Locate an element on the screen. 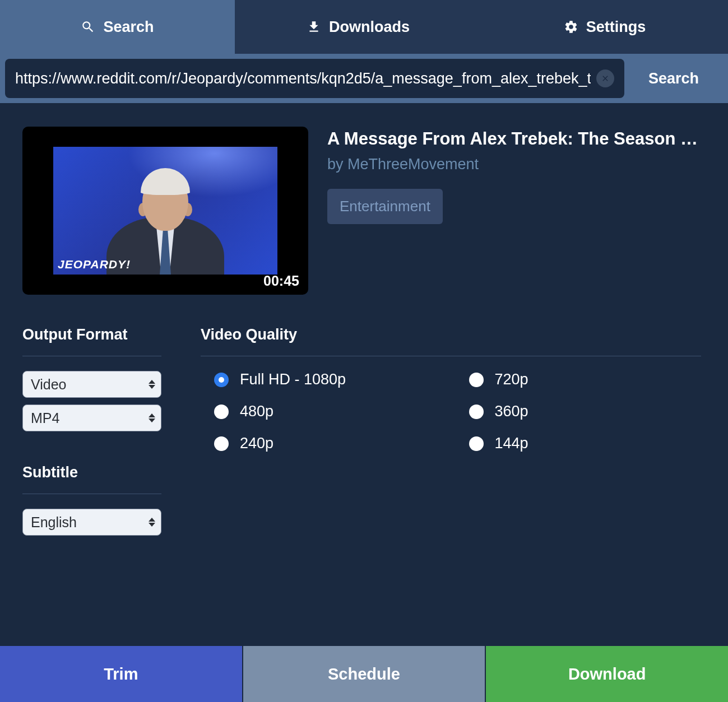 The height and width of the screenshot is (702, 728). video-meta: A Message From Alex Trebek: The Season o… is located at coordinates (514, 211).